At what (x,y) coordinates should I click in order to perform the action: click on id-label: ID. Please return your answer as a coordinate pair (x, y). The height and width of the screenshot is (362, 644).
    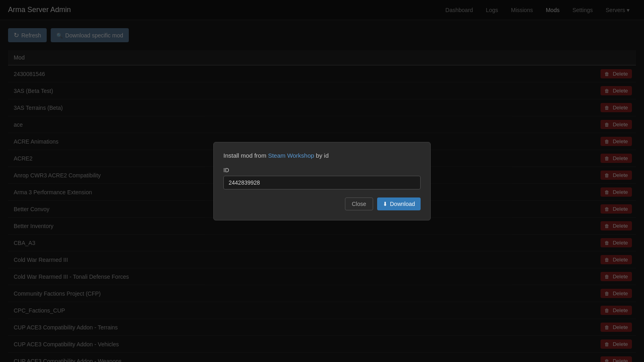
    Looking at the image, I should click on (322, 170).